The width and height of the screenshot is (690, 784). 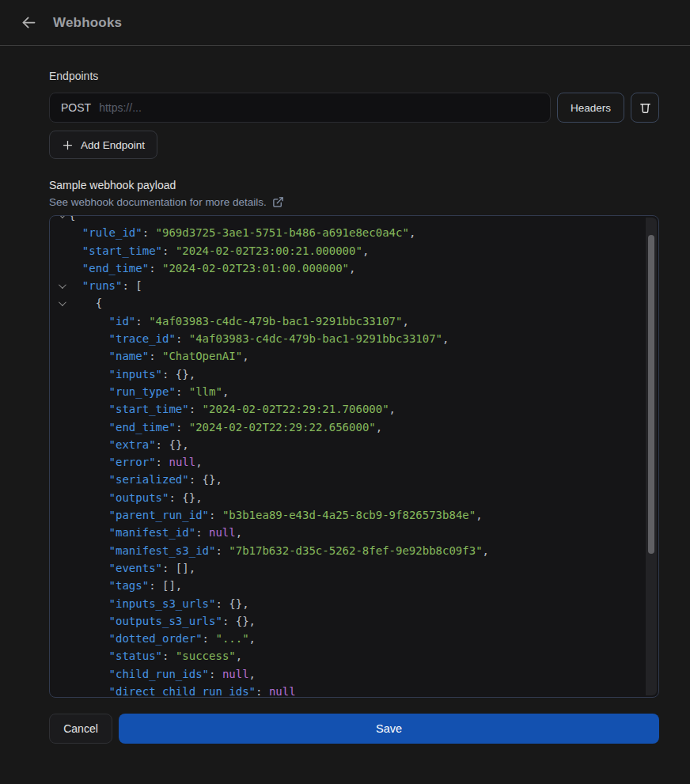 What do you see at coordinates (358, 479) in the screenshot?
I see `code-line: "serialized": {},` at bounding box center [358, 479].